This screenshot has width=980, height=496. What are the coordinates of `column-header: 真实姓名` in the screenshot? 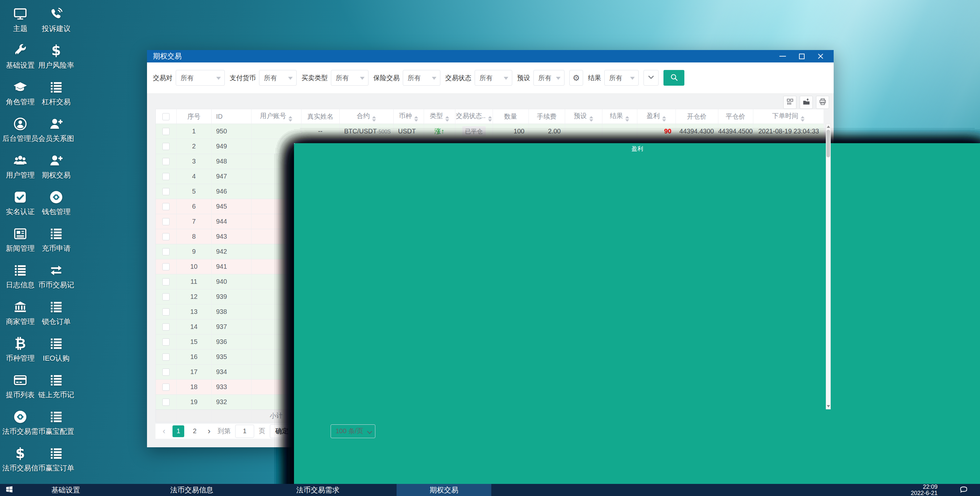 It's located at (320, 116).